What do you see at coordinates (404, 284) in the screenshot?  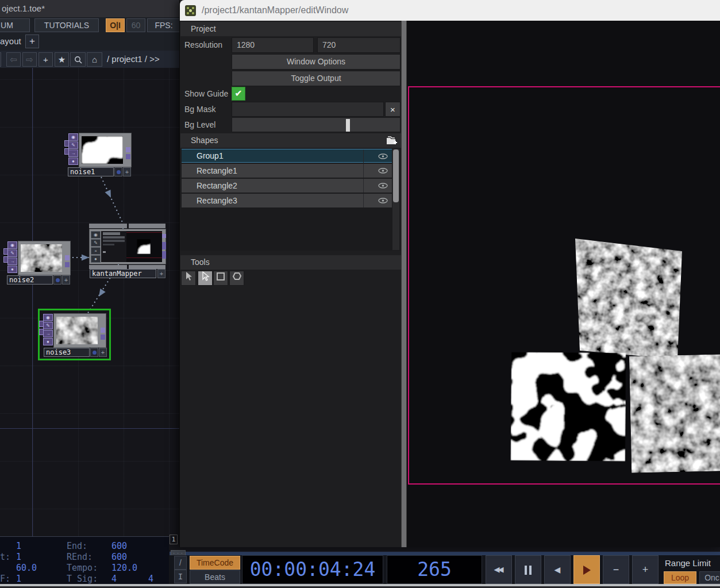 I see `panel-splitter` at bounding box center [404, 284].